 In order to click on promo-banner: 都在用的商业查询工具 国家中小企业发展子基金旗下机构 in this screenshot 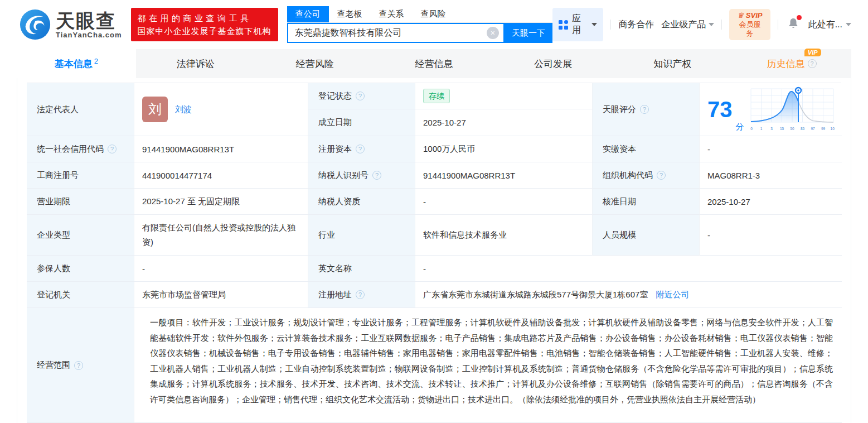, I will do `click(205, 25)`.